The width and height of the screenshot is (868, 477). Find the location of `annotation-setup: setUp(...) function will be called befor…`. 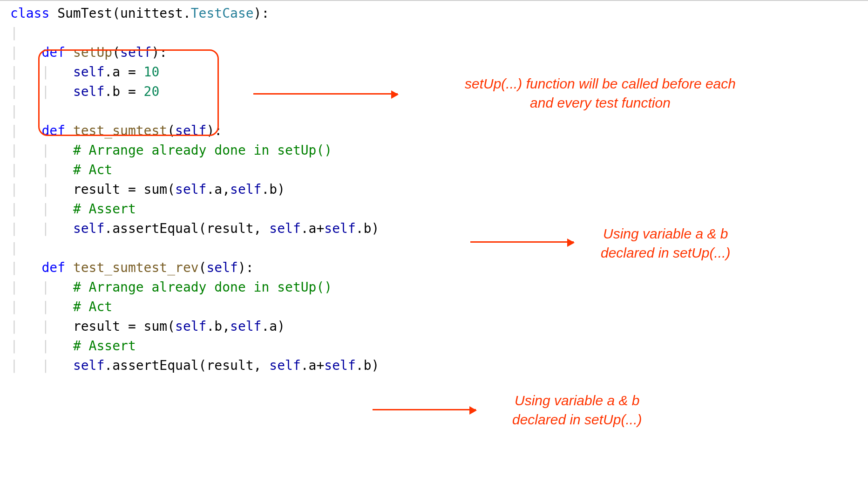

annotation-setup: setUp(...) function will be called befor… is located at coordinates (600, 93).